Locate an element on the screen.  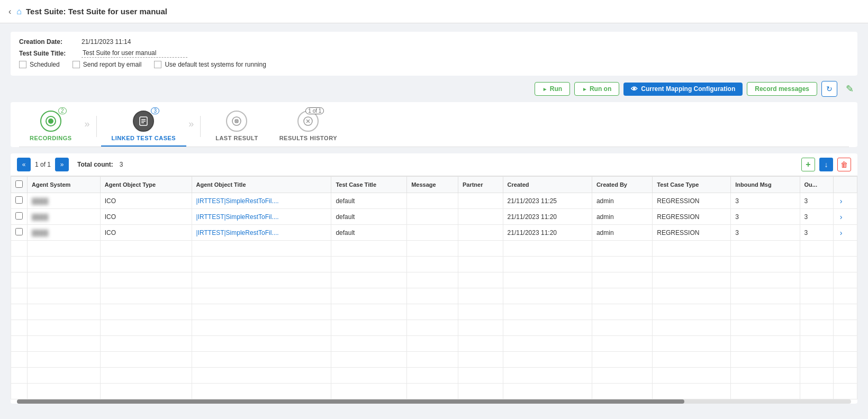
tab-results-history-label: RESULTS HISTORY is located at coordinates (308, 138).